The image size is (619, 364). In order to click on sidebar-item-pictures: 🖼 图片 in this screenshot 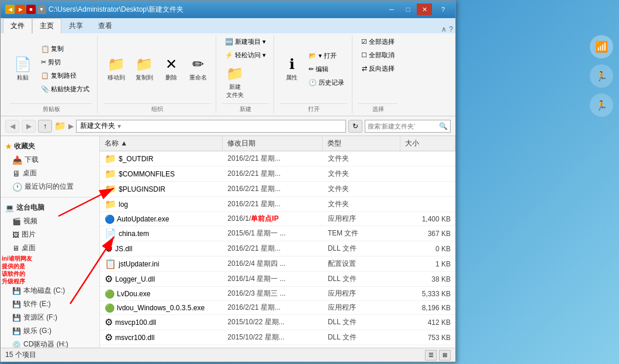, I will do `click(50, 235)`.